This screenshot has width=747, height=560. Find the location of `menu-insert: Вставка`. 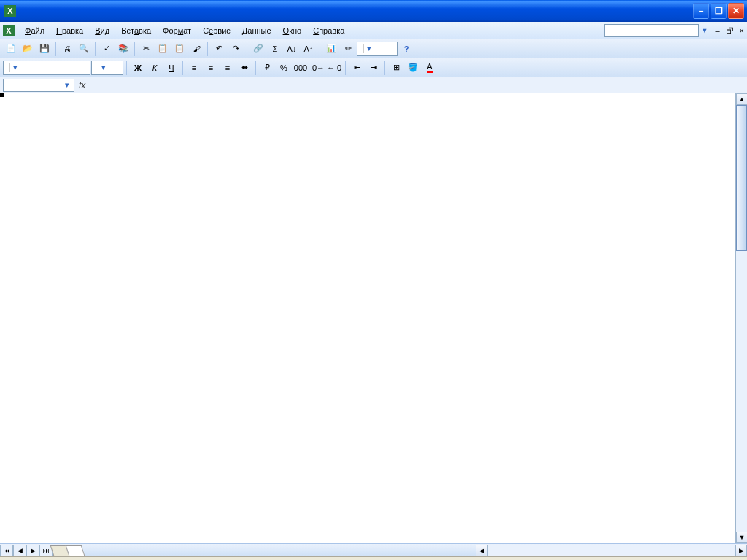

menu-insert: Вставка is located at coordinates (136, 31).